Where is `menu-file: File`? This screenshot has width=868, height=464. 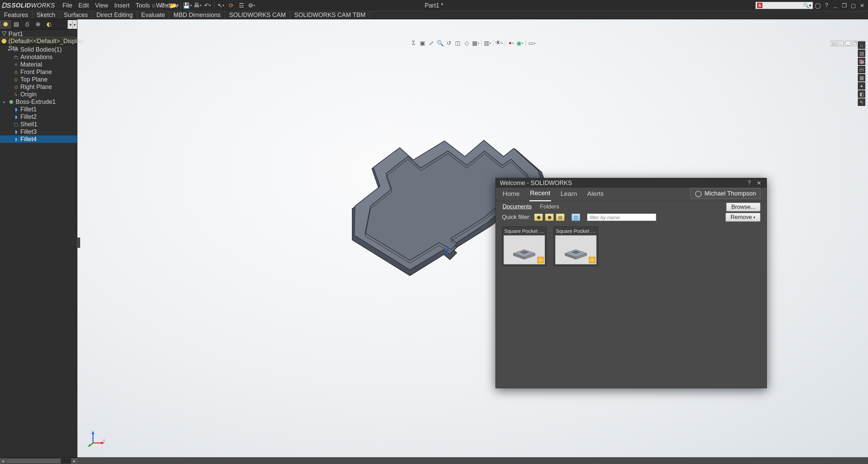 menu-file: File is located at coordinates (67, 5).